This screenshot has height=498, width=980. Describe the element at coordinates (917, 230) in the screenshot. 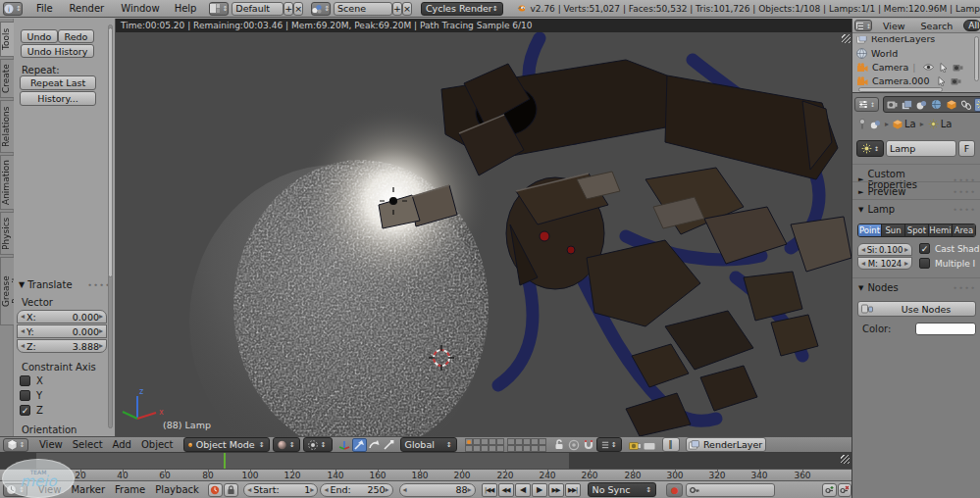

I see `lamp-type-spot: Spot` at that location.